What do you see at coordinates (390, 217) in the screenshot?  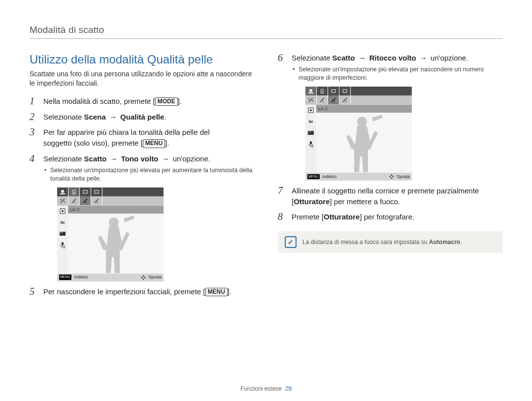 I see `step-8: 8 Premete [Otturatore] per fotografare.` at bounding box center [390, 217].